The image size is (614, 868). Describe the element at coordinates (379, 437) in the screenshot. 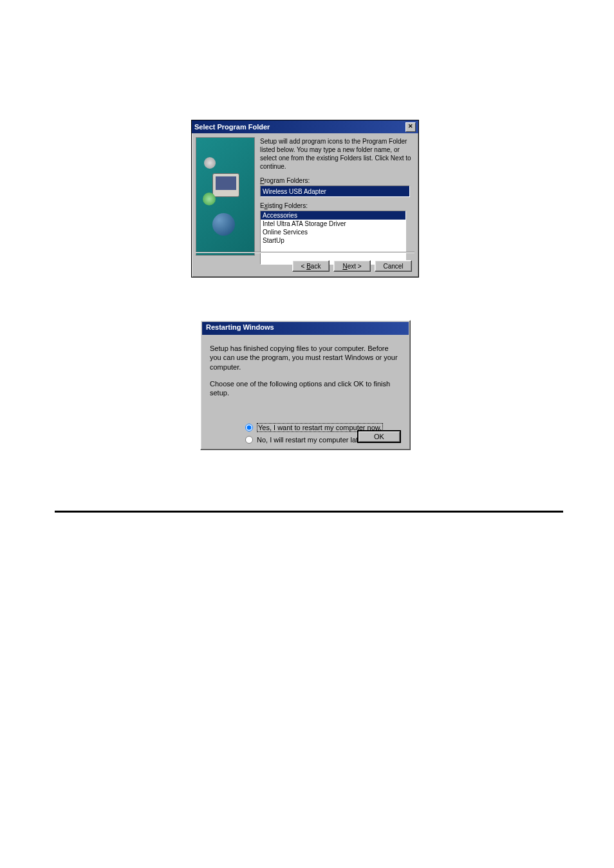

I see `ok-button-wrap: OK` at that location.